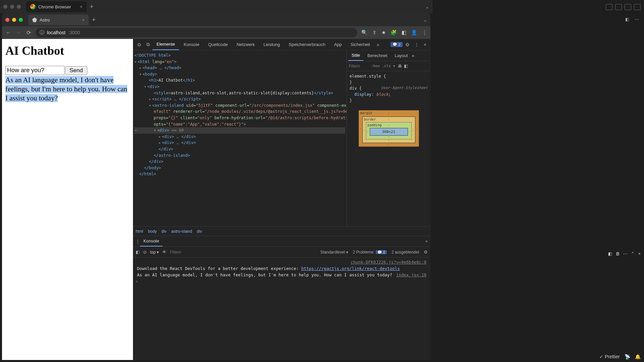 Image resolution: width=644 pixels, height=362 pixels. Describe the element at coordinates (182, 231) in the screenshot. I see `crumb: astro-island` at that location.